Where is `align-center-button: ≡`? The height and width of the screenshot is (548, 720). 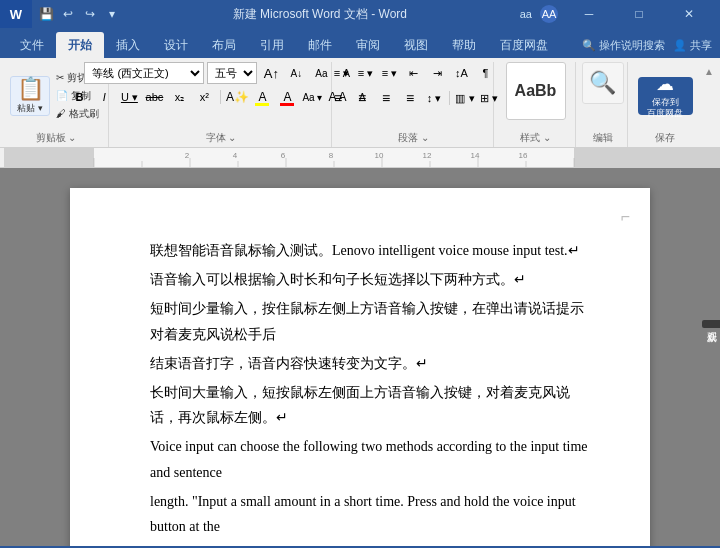 align-center-button: ≡ is located at coordinates (362, 98).